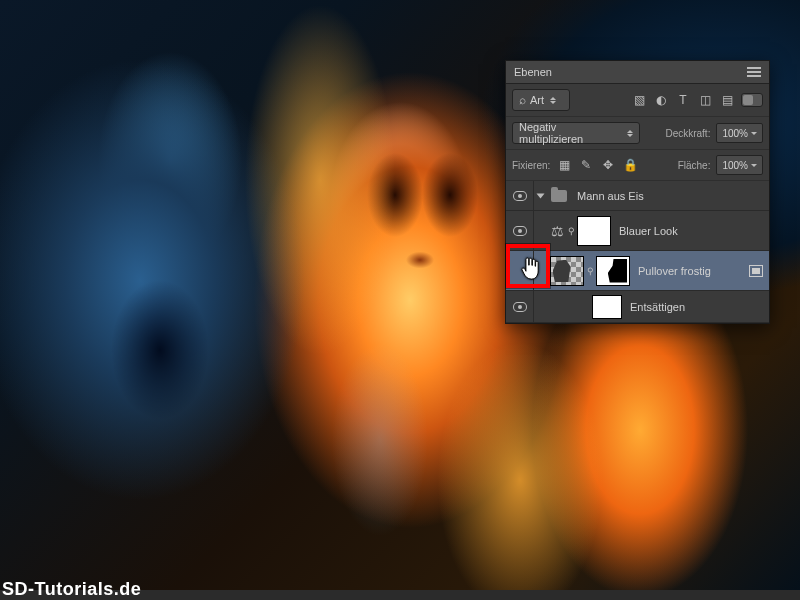 The width and height of the screenshot is (800, 600). I want to click on layer-name: Entsättigen, so click(696, 307).